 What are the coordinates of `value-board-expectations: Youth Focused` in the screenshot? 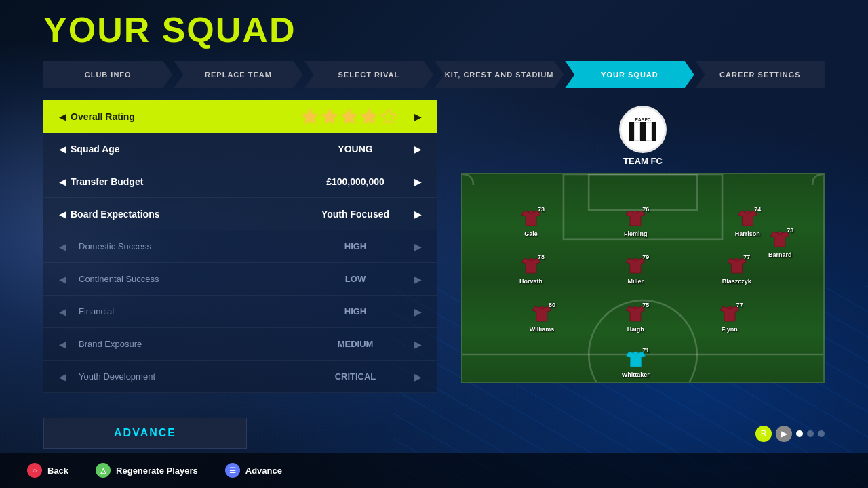 It's located at (355, 214).